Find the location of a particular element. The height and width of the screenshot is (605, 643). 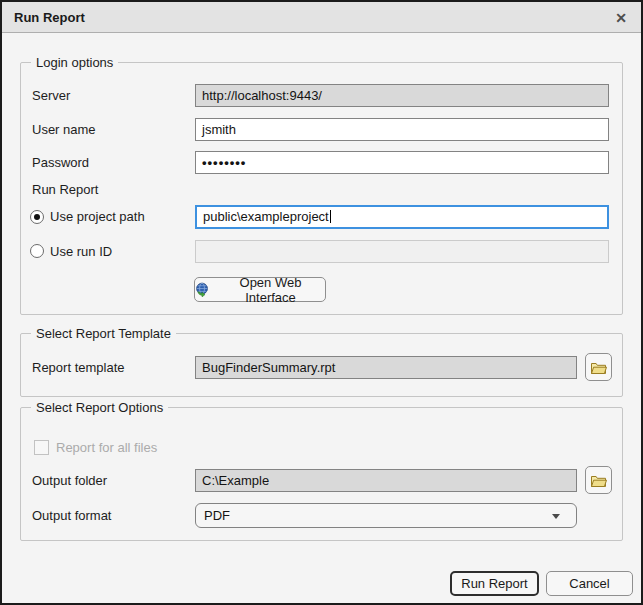

cancel-button: Cancel is located at coordinates (590, 584).